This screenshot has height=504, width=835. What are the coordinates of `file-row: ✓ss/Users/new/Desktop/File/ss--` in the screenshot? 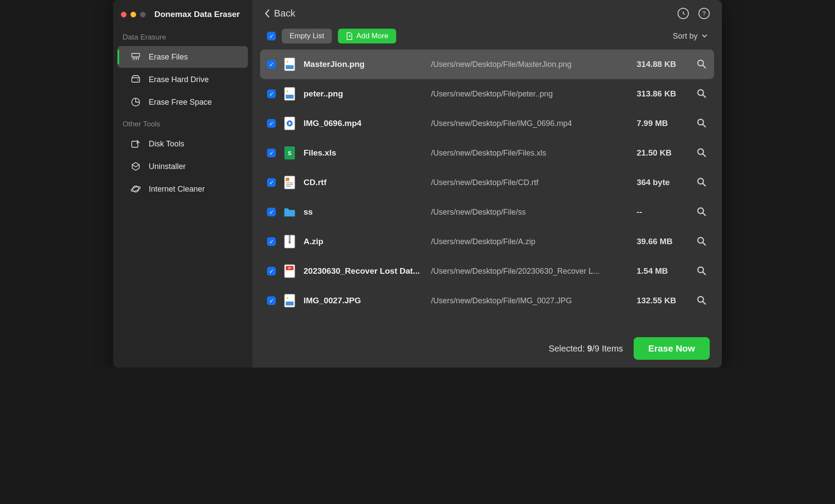 It's located at (487, 212).